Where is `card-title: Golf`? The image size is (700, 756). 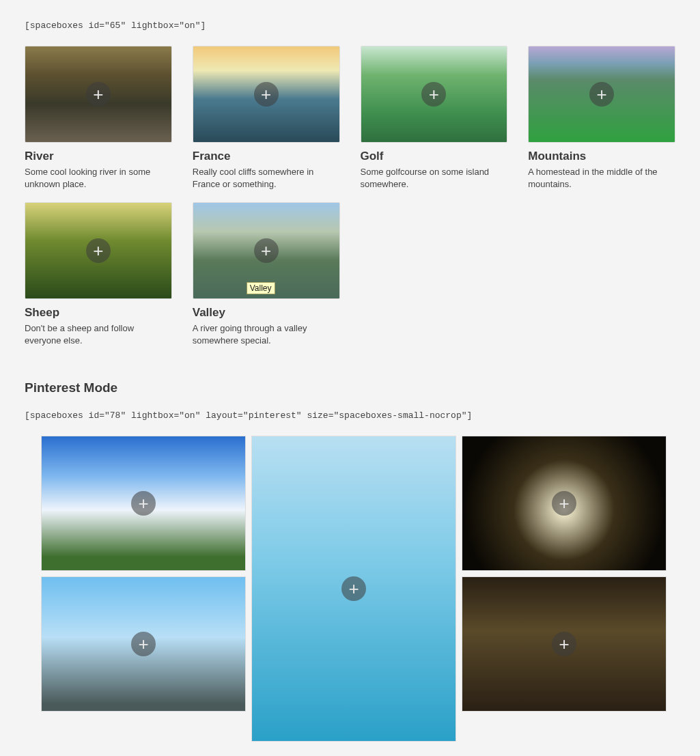 card-title: Golf is located at coordinates (434, 156).